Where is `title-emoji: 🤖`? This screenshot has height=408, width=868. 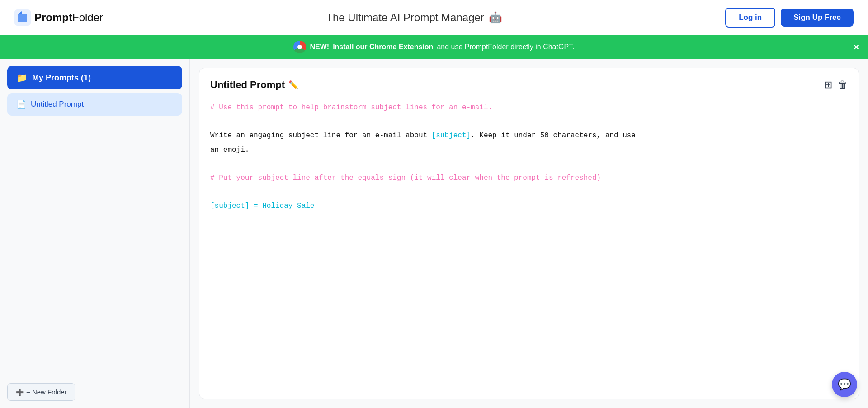
title-emoji: 🤖 is located at coordinates (495, 18).